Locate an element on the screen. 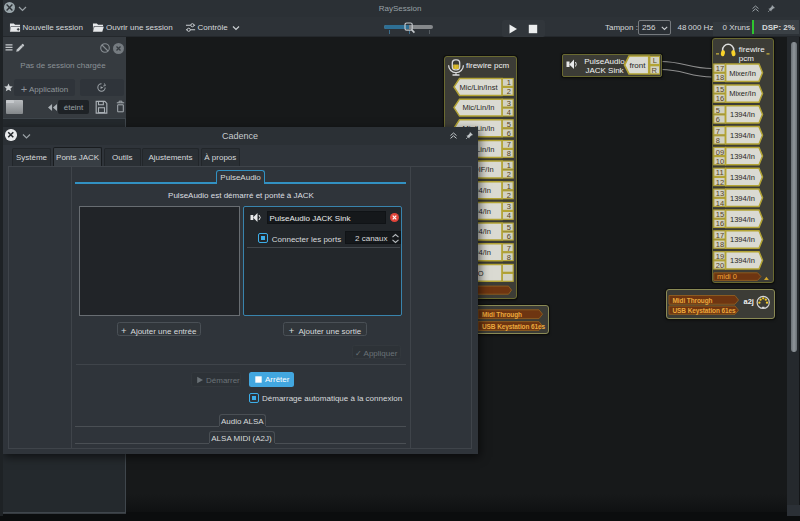 Image resolution: width=800 pixels, height=521 pixels. svg-text: a2j is located at coordinates (749, 302).